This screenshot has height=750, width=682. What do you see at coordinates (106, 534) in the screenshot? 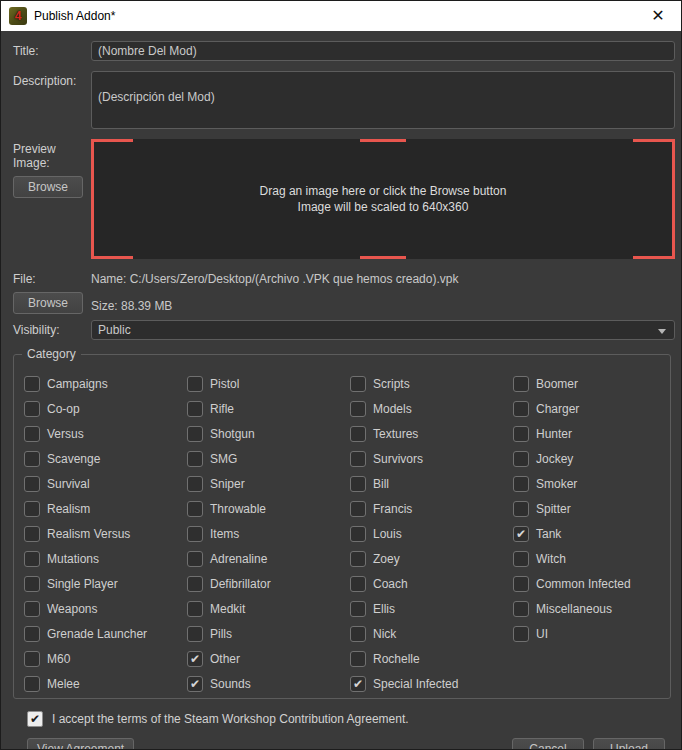
I see `category-item-realism-versus: Realism Versus` at bounding box center [106, 534].